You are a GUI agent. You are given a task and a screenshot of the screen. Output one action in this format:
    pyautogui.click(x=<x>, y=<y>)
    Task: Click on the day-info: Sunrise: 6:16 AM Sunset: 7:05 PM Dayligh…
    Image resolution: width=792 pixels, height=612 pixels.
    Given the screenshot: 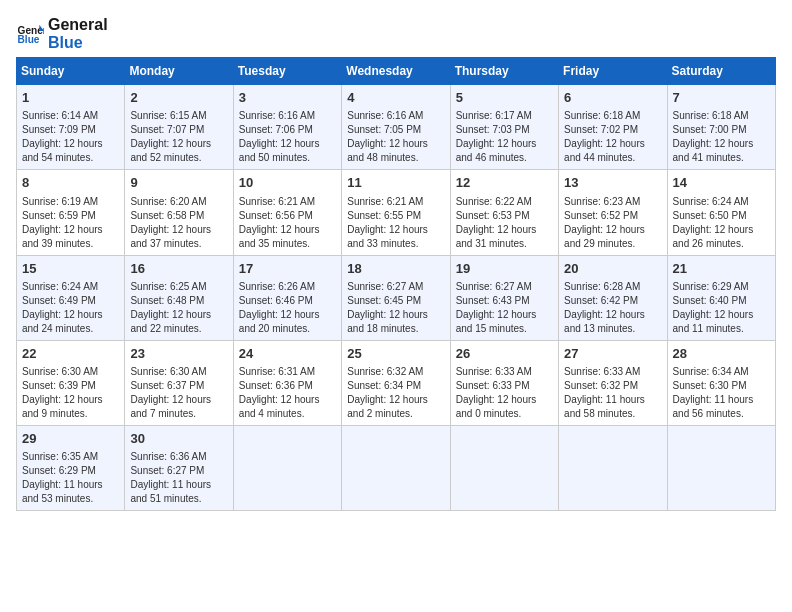 What is the action you would take?
    pyautogui.click(x=396, y=137)
    